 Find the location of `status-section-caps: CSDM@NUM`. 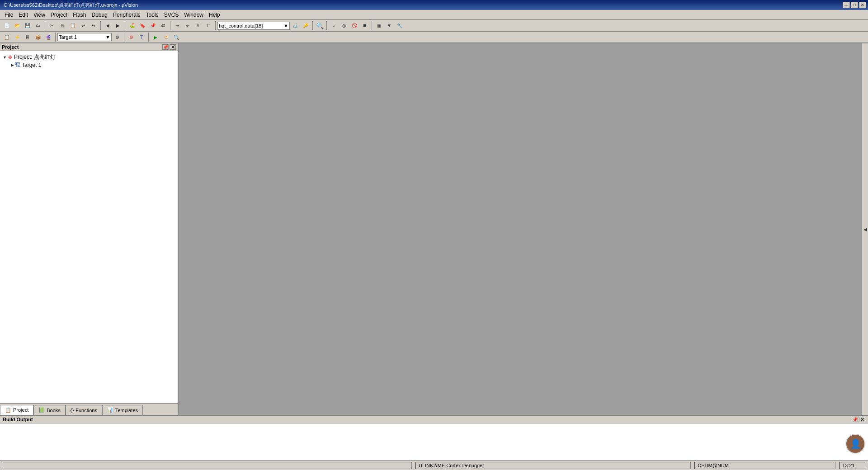

status-section-caps: CSDM@NUM is located at coordinates (765, 465).